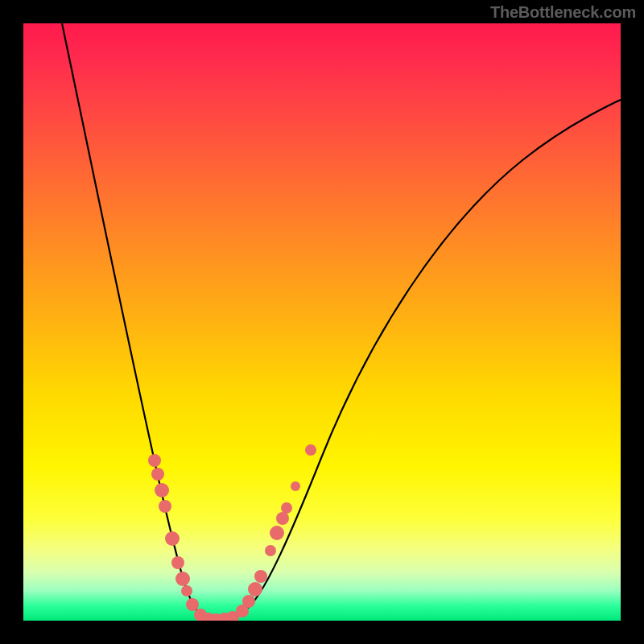  I want to click on markers-bottom, so click(217, 615).